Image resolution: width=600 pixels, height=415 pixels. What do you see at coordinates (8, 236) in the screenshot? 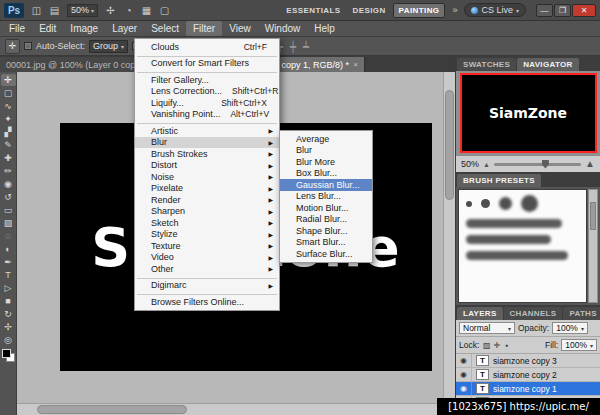
I see `blur-tool: ◌` at bounding box center [8, 236].